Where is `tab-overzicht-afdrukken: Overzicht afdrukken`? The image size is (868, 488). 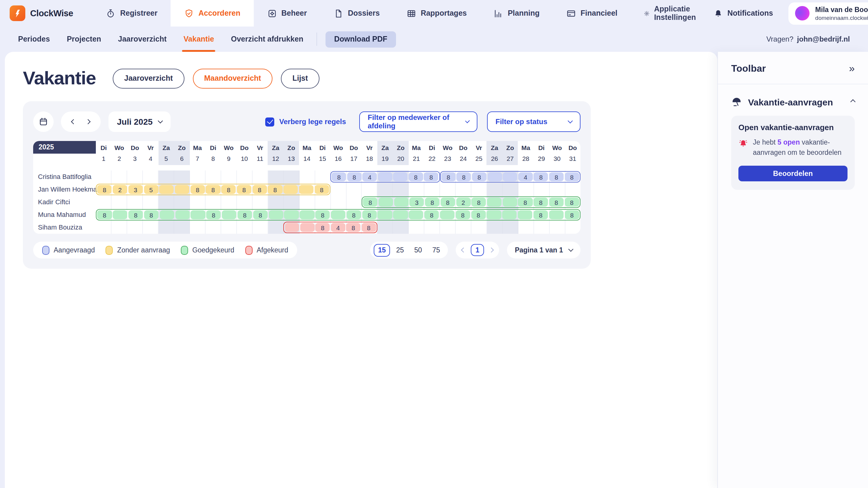
tab-overzicht-afdrukken: Overzicht afdrukken is located at coordinates (267, 39).